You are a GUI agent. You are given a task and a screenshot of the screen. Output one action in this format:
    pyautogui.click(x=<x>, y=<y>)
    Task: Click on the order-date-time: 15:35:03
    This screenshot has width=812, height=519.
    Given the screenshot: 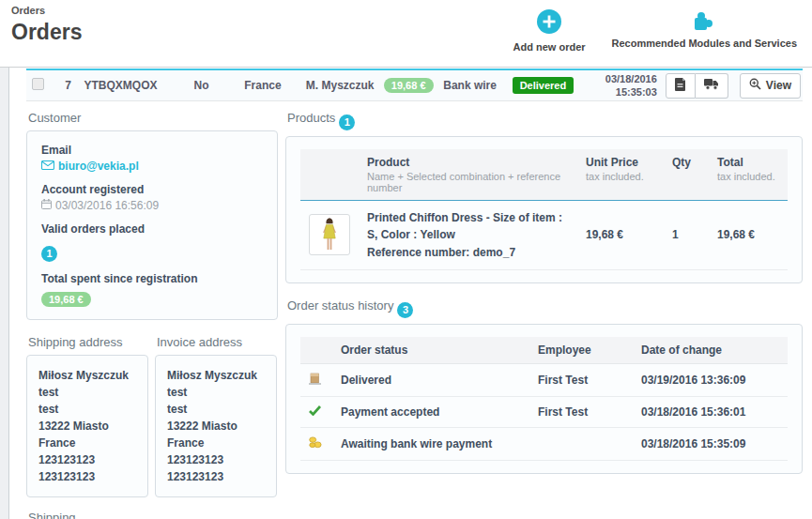 What is the action you would take?
    pyautogui.click(x=636, y=92)
    